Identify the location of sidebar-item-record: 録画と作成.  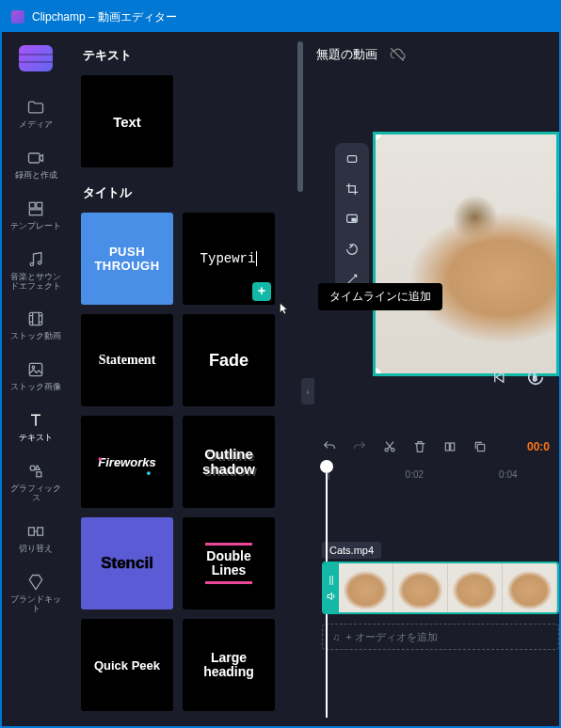
(36, 165).